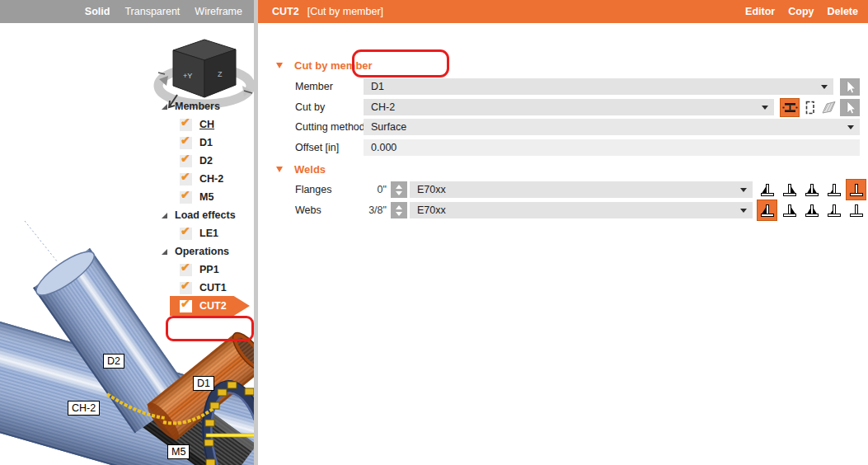  Describe the element at coordinates (569, 107) in the screenshot. I see `cutby-select: CH-2` at that location.